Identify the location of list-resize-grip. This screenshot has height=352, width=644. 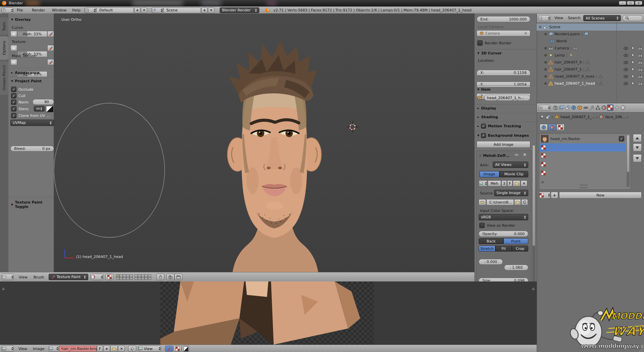
(584, 186).